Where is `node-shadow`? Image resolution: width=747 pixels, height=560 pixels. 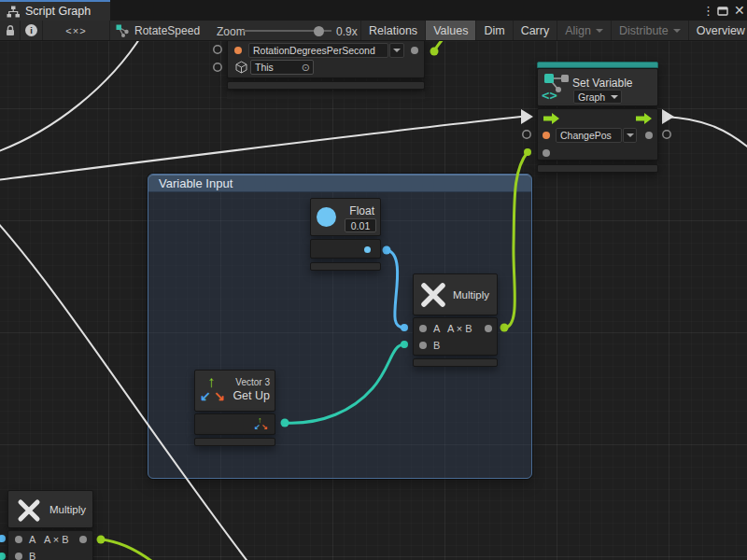
node-shadow is located at coordinates (326, 95).